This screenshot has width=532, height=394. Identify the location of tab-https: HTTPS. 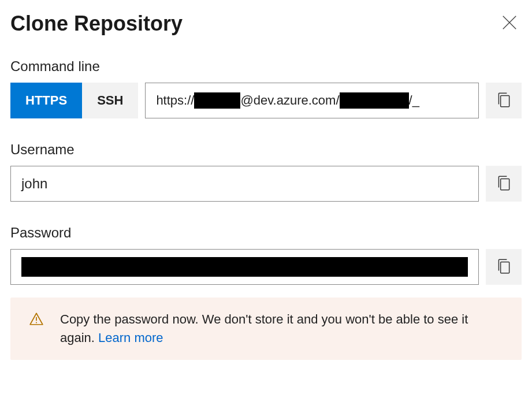
(46, 101).